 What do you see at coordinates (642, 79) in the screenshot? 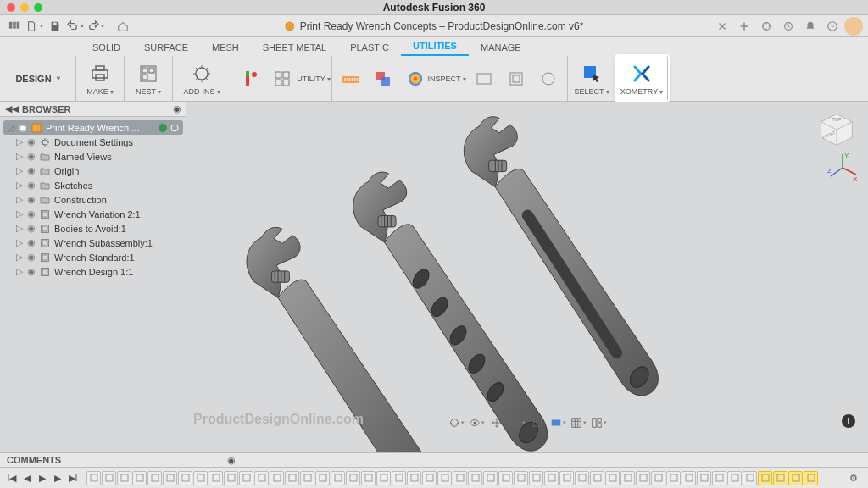
I see `tool-xometry: XOMETRY` at bounding box center [642, 79].